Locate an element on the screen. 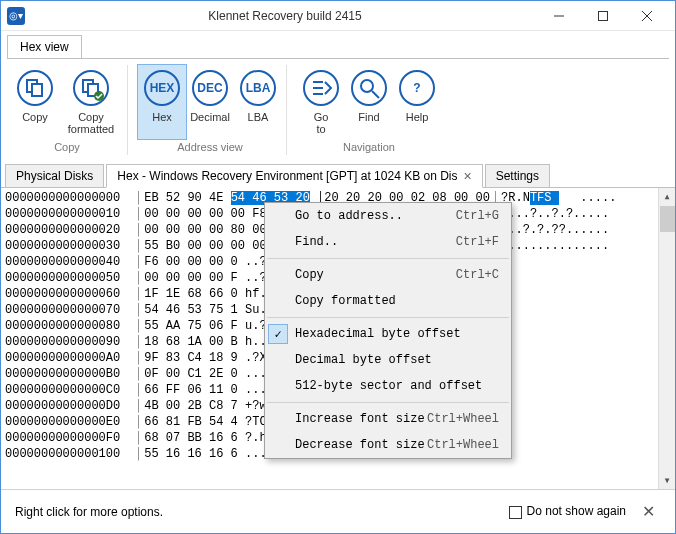 The height and width of the screenshot is (534, 676). menu-item: CopyCtrl+C is located at coordinates (388, 275).